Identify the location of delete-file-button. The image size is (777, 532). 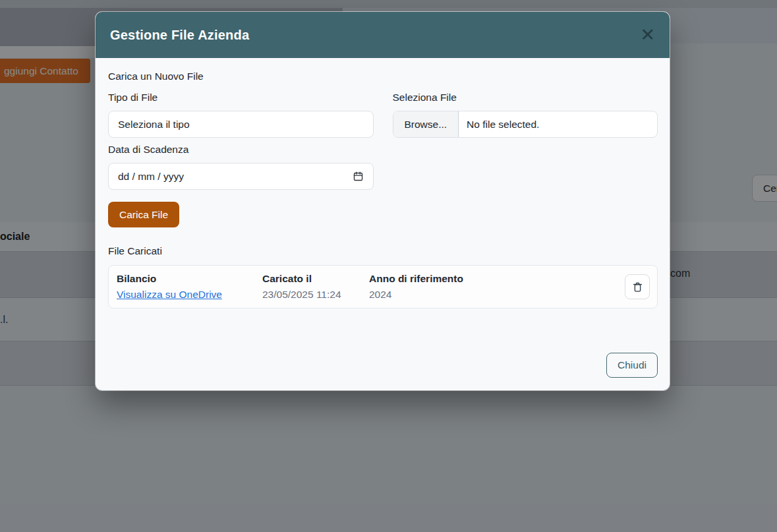
(637, 287).